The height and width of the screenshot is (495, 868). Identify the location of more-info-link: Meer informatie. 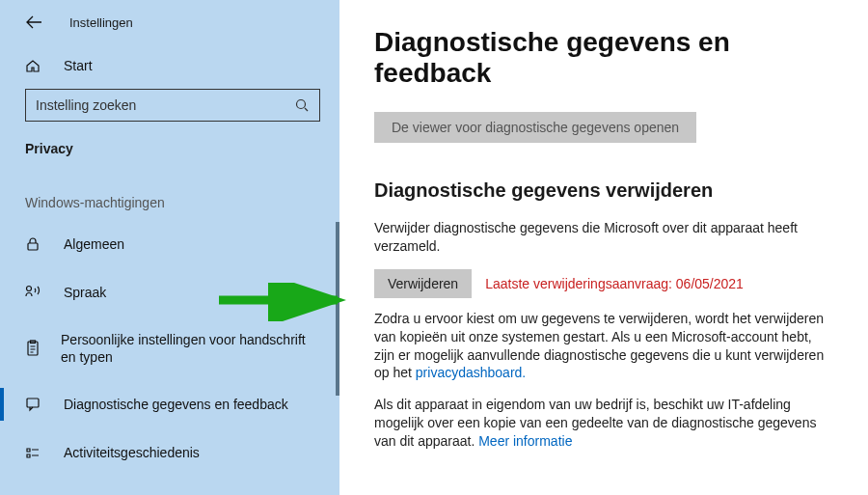
(525, 441).